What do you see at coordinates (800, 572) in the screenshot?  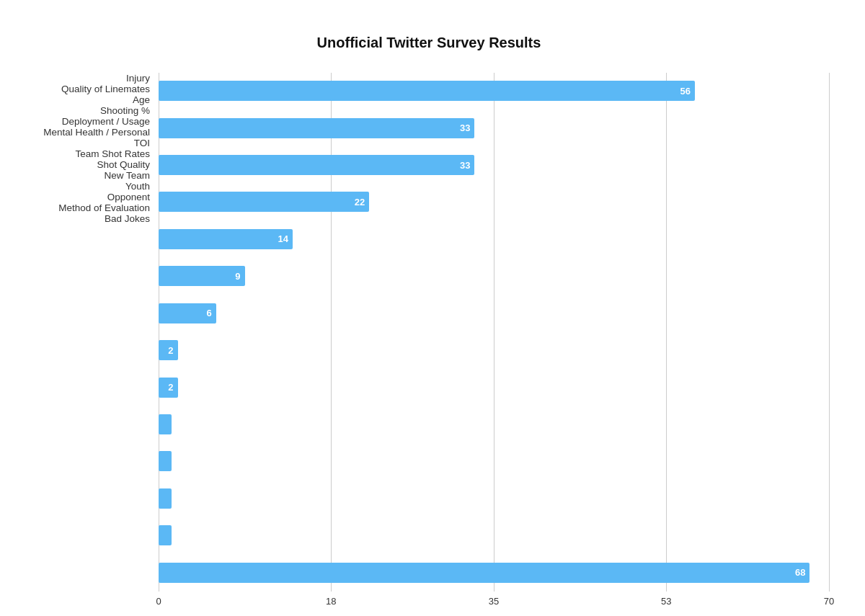 I see `bar-value-label: 68` at bounding box center [800, 572].